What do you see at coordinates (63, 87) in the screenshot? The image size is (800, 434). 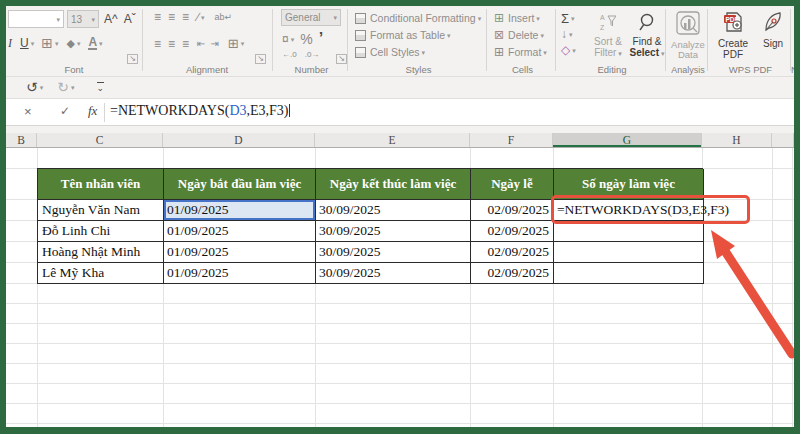 I see `redo-icon: ↻` at bounding box center [63, 87].